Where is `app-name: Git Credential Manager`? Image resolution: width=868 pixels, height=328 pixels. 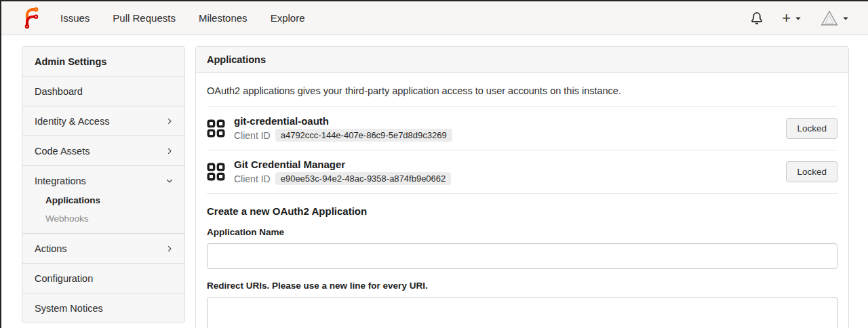 app-name: Git Credential Manager is located at coordinates (342, 164).